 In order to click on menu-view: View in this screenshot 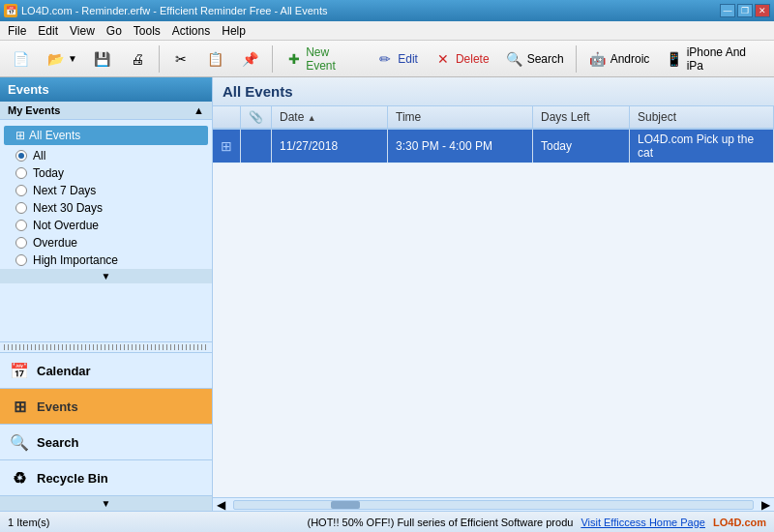, I will do `click(82, 31)`.